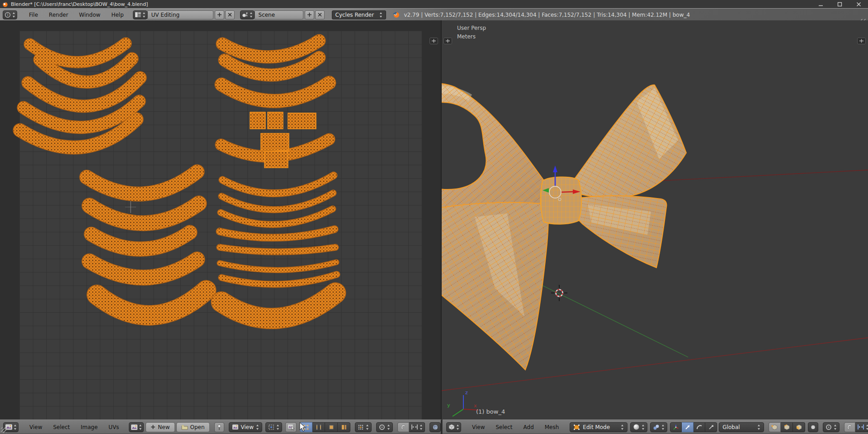  I want to click on v3d-menu-add: Add, so click(529, 427).